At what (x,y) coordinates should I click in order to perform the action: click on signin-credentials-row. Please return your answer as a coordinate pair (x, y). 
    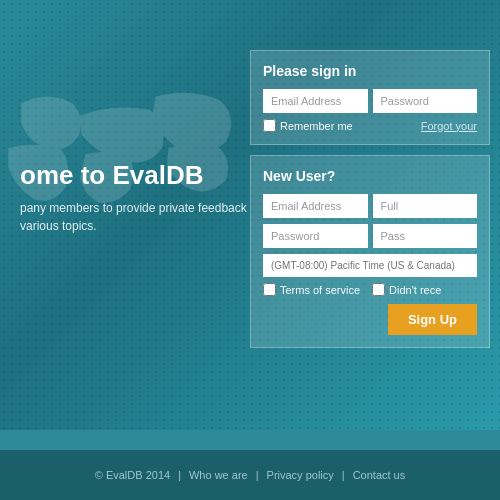
    Looking at the image, I should click on (370, 101).